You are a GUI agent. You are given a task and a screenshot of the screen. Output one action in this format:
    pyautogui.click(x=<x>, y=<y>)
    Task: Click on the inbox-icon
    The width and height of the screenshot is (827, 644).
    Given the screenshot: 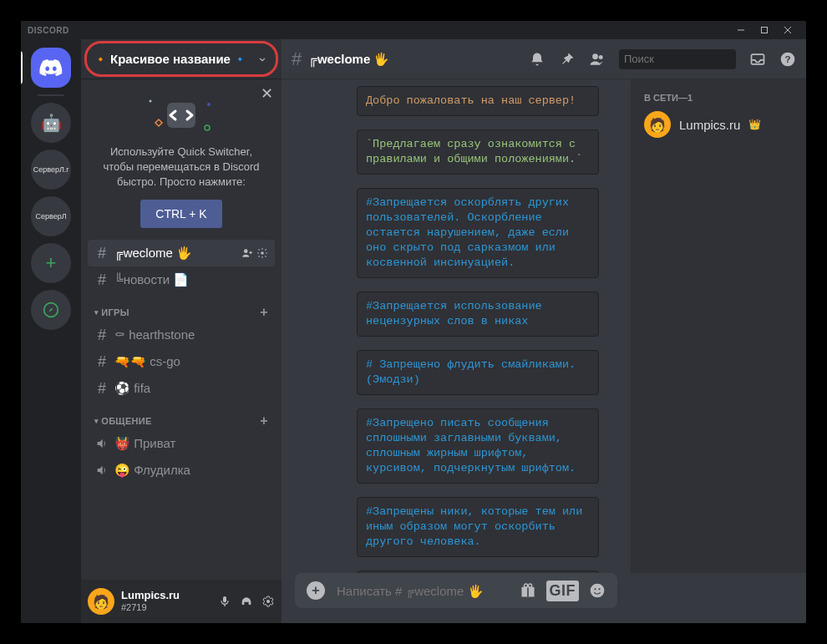 What is the action you would take?
    pyautogui.click(x=758, y=59)
    